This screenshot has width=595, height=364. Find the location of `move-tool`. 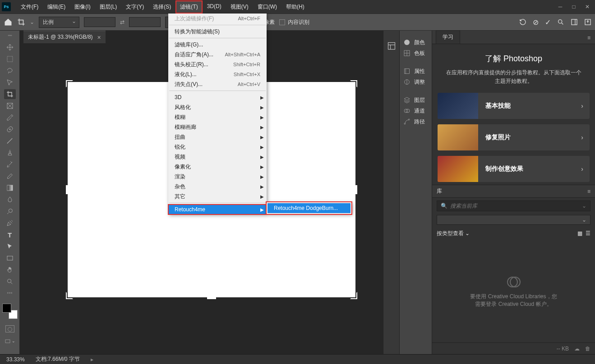

move-tool is located at coordinates (10, 47).